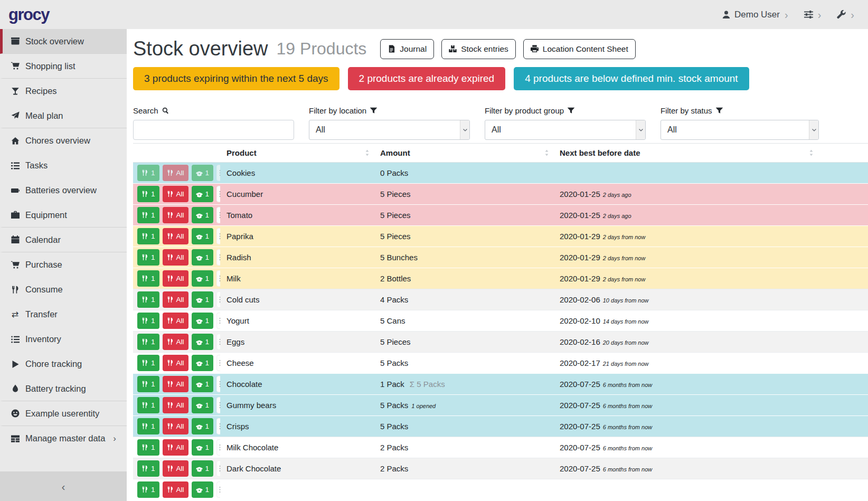  I want to click on product-cell: Gummy bears, so click(297, 405).